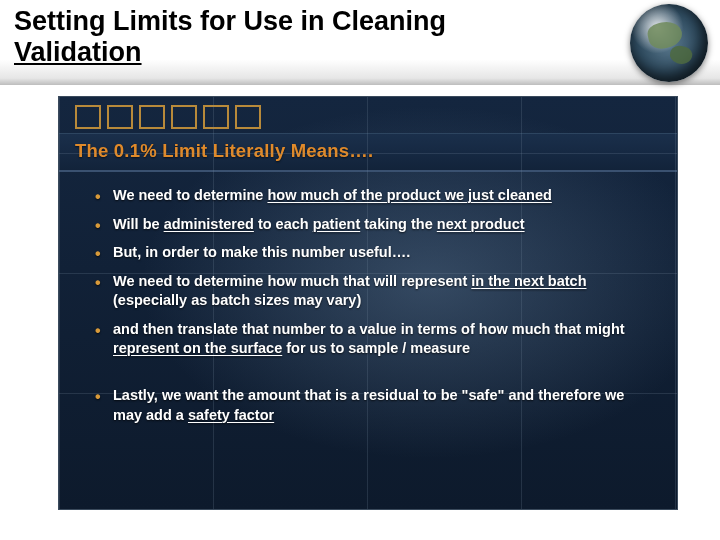  What do you see at coordinates (375, 253) in the screenshot?
I see `bullet-item: But, in order to make this number useful…` at bounding box center [375, 253].